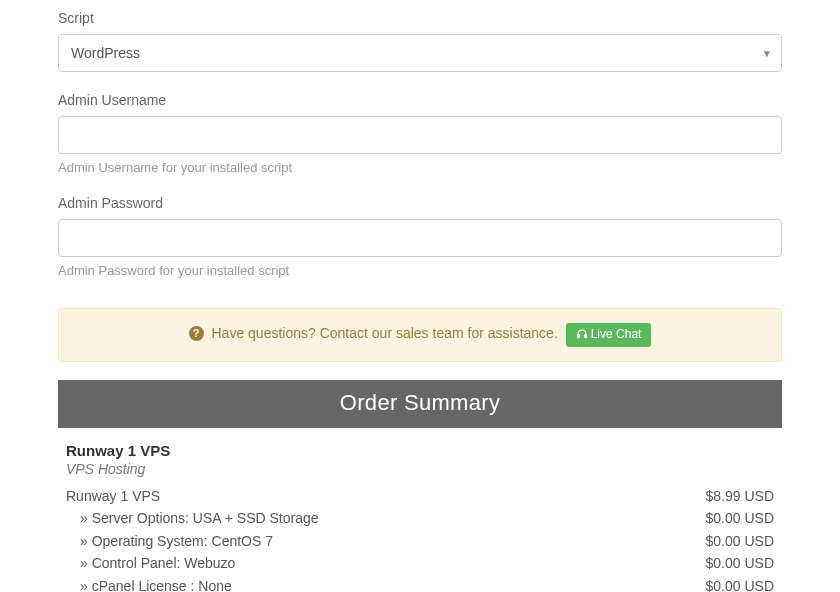 This screenshot has height=592, width=840. I want to click on admin-username-input, so click(420, 135).